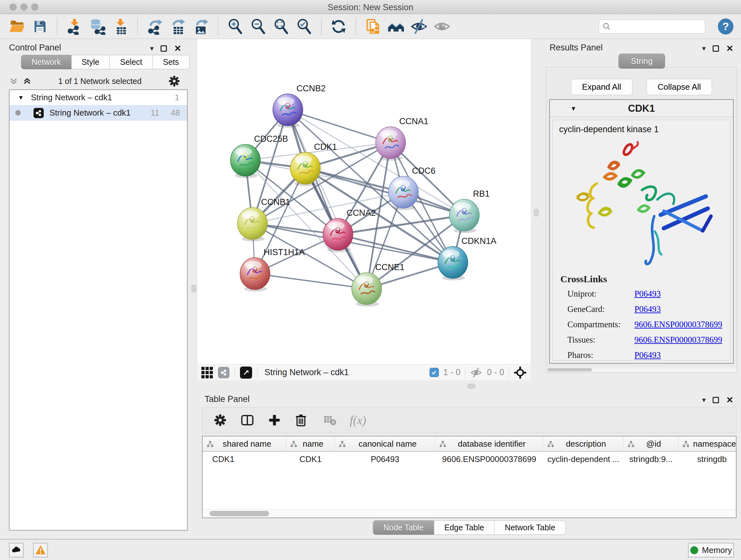 This screenshot has height=560, width=741. I want to click on tab-style: Style, so click(91, 62).